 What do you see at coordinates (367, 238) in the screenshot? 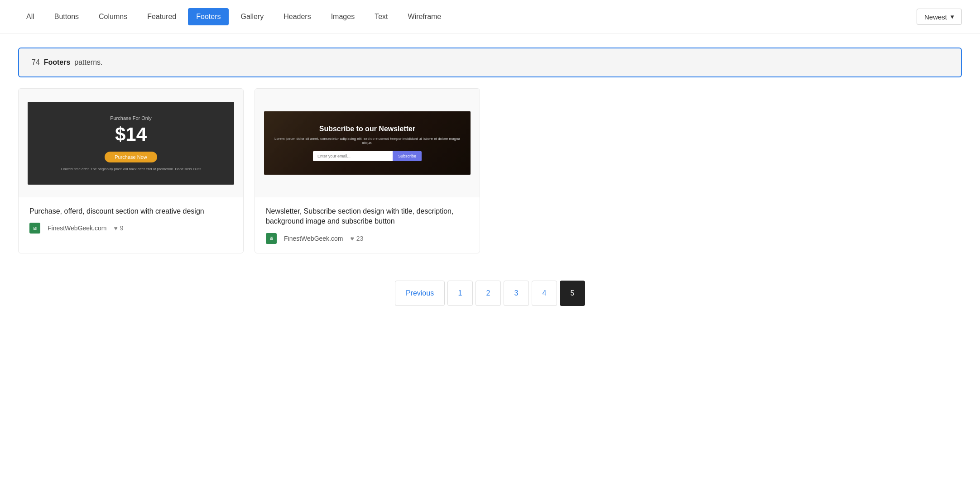
I see `card-2-meta: 🖥 FinestWebGeek.com ♥ 23` at bounding box center [367, 238].